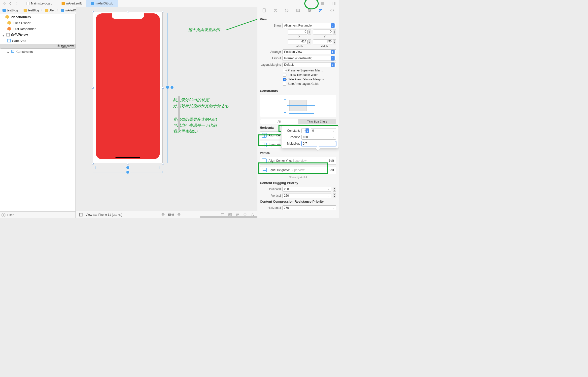 The height and width of the screenshot is (377, 588). I want to click on breadcrumb-item: Alert, so click(50, 10).